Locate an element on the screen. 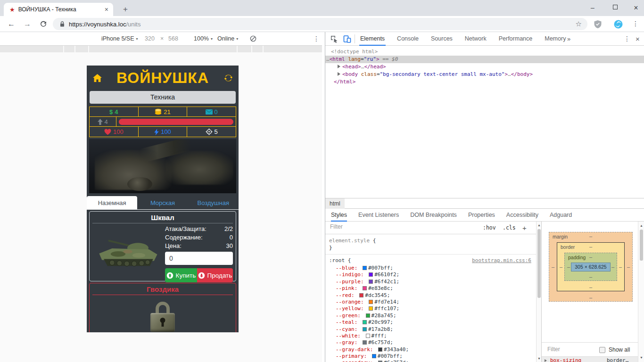  tab-naval: Морская is located at coordinates (162, 203).